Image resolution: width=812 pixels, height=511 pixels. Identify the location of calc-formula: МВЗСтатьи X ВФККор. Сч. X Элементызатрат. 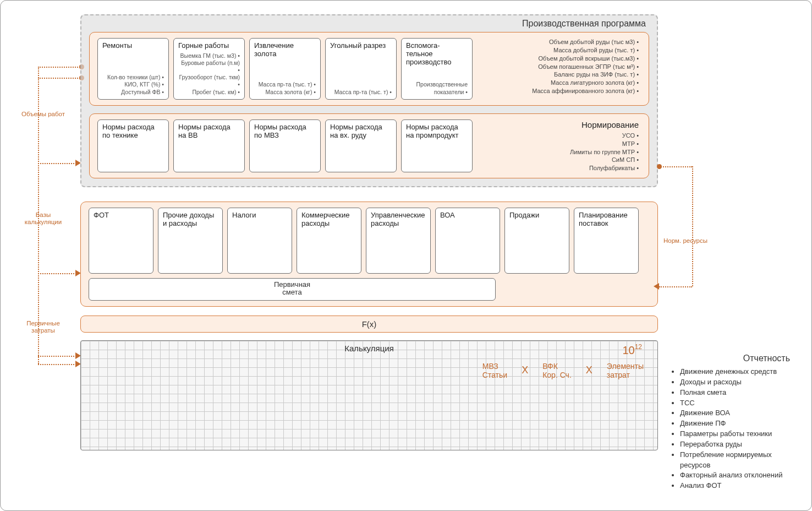
(563, 371).